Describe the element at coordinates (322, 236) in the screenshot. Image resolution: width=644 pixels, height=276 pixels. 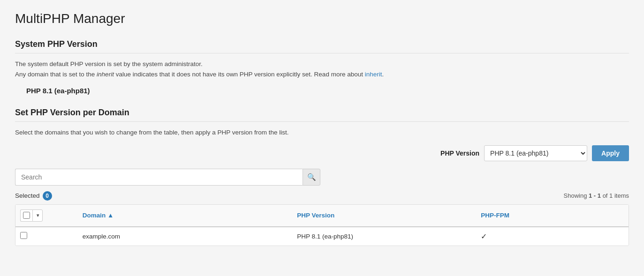
I see `table-row: example.com PHP 8.1 (ea-php81) ✓` at that location.